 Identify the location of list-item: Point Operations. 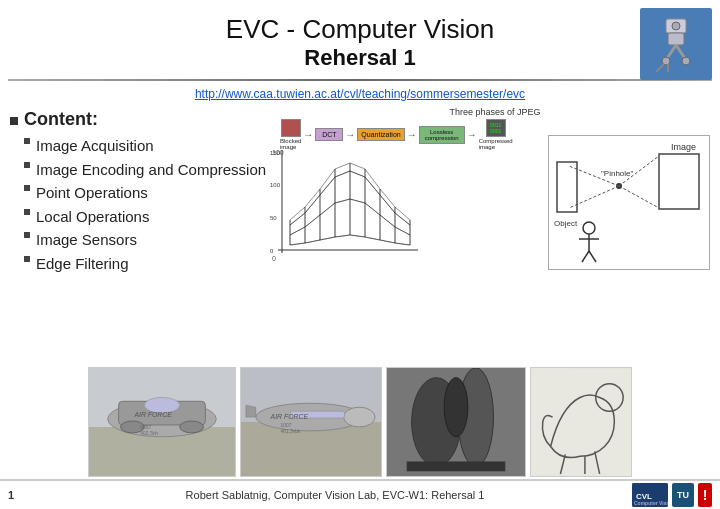
(140, 193).